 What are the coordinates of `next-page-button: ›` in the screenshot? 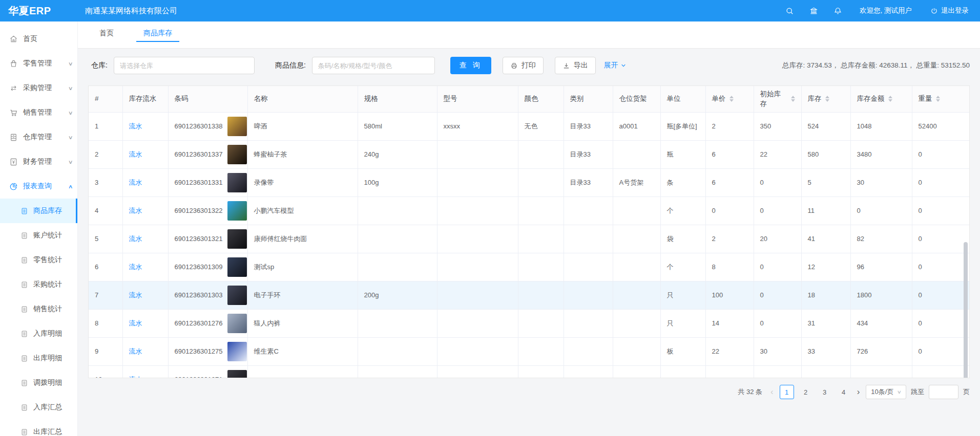 It's located at (859, 392).